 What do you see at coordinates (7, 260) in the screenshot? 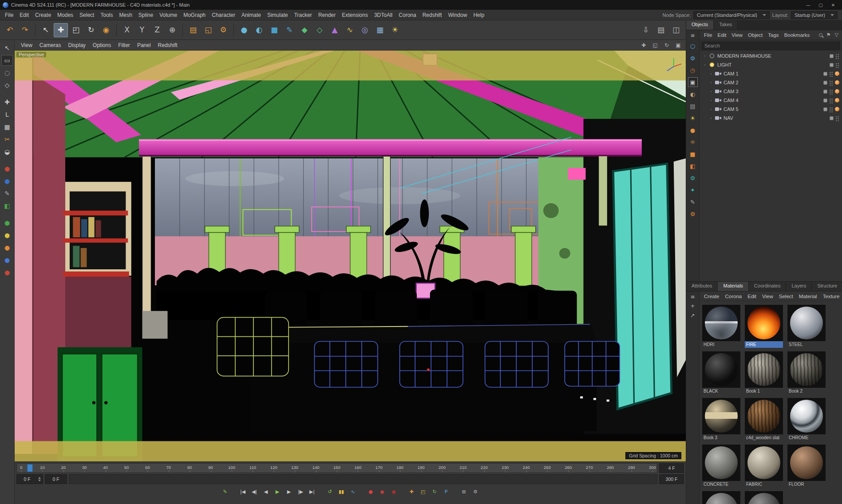
I see `viewport-solo-button: ●` at bounding box center [7, 260].